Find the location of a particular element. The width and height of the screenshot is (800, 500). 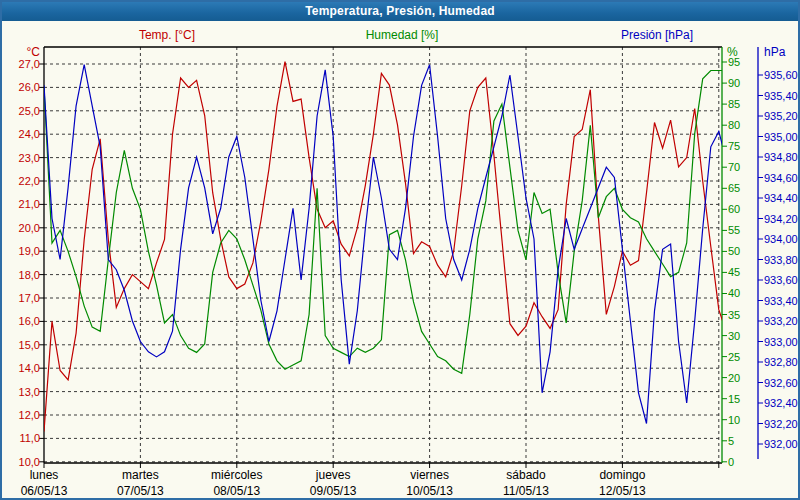

humidity-tick-label: 80 is located at coordinates (734, 125).